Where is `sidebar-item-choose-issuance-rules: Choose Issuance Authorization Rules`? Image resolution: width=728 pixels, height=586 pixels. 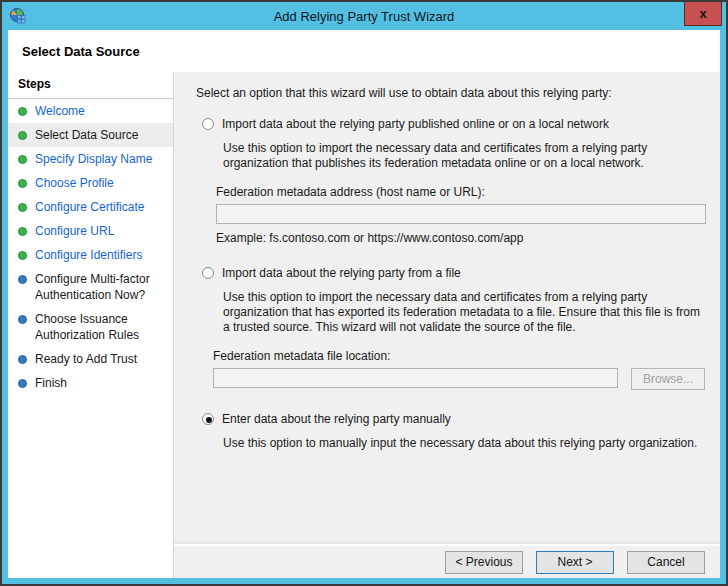
sidebar-item-choose-issuance-rules: Choose Issuance Authorization Rules is located at coordinates (90, 327).